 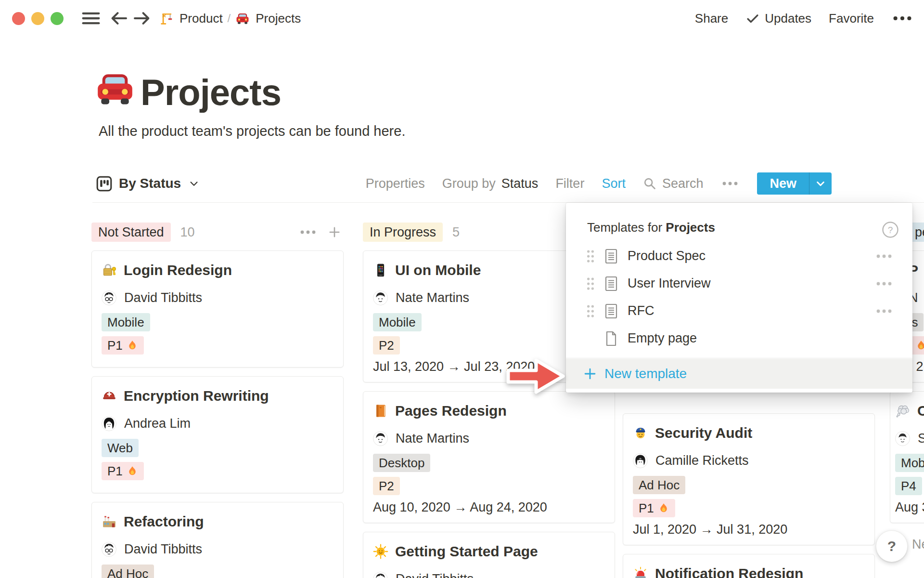 What do you see at coordinates (91, 18) in the screenshot?
I see `sidebar-menu-icon` at bounding box center [91, 18].